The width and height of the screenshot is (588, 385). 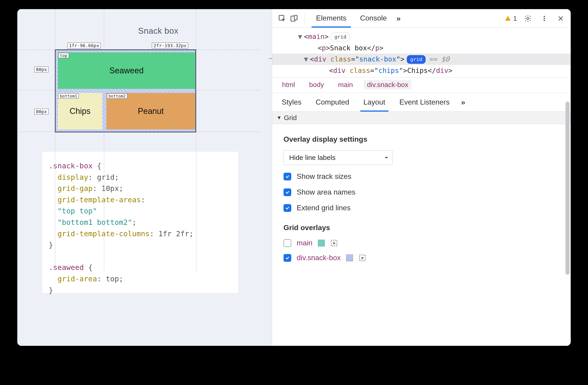 What do you see at coordinates (324, 208) in the screenshot?
I see `check-label: Extend grid lines` at bounding box center [324, 208].